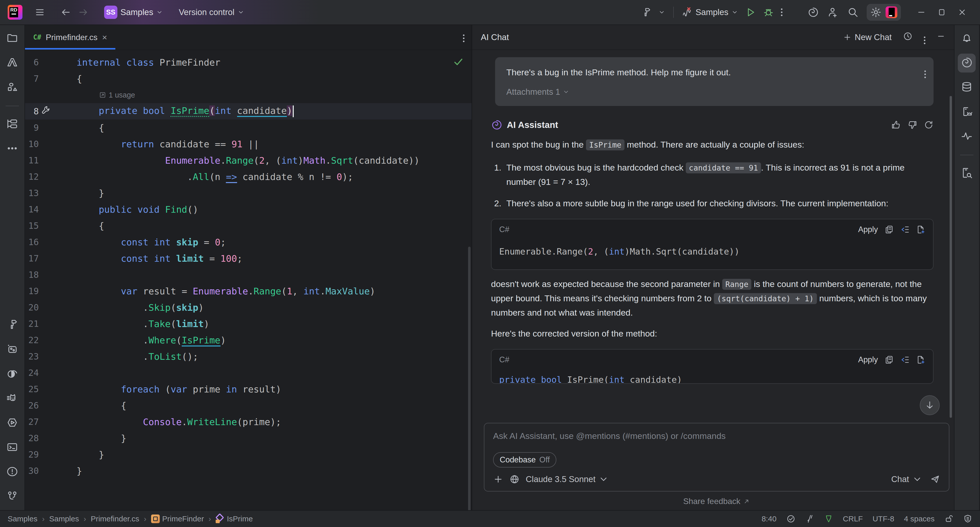 This screenshot has width=980, height=527. Describe the element at coordinates (248, 454) in the screenshot. I see `code-line: 29 }` at that location.